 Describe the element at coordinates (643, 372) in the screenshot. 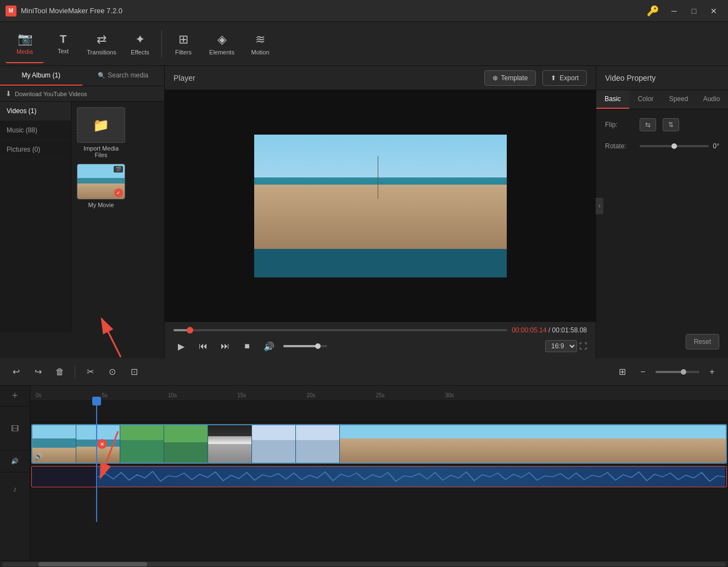

I see `zoom-out-button: −` at that location.